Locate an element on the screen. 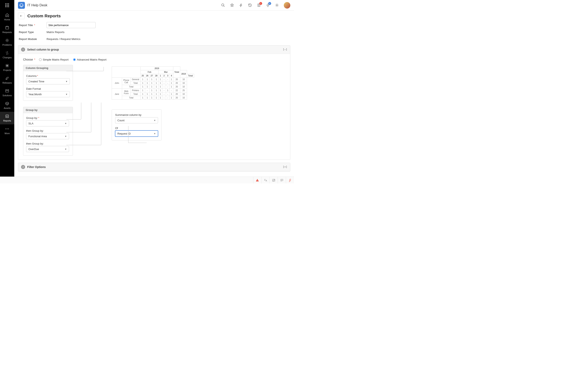 Image resolution: width=588 pixels, height=367 pixels. nav-label: Changes is located at coordinates (7, 58).